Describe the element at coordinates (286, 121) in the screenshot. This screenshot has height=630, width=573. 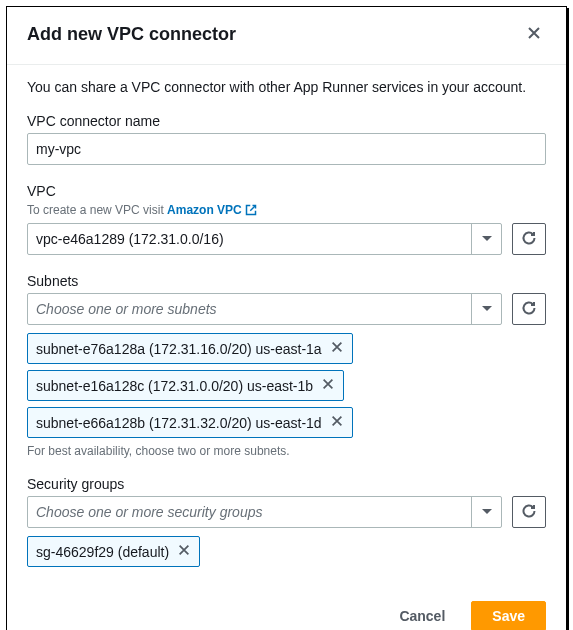
I see `field-label: VPC connector name` at that location.